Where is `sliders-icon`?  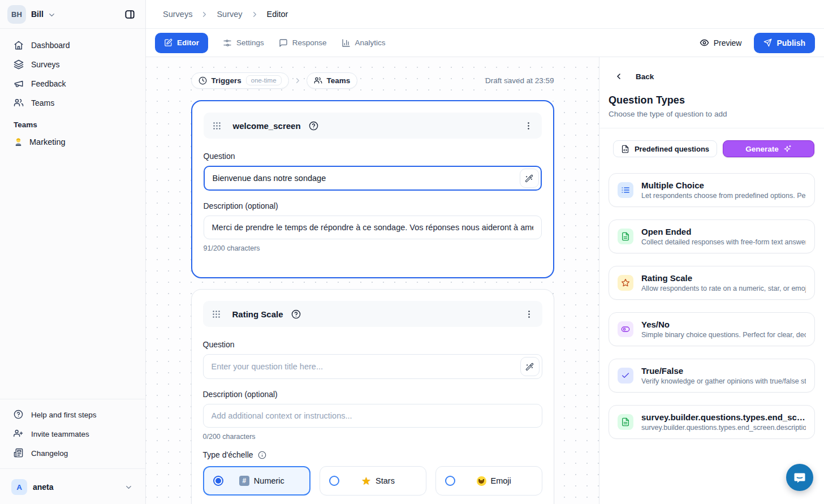
sliders-icon is located at coordinates (227, 43).